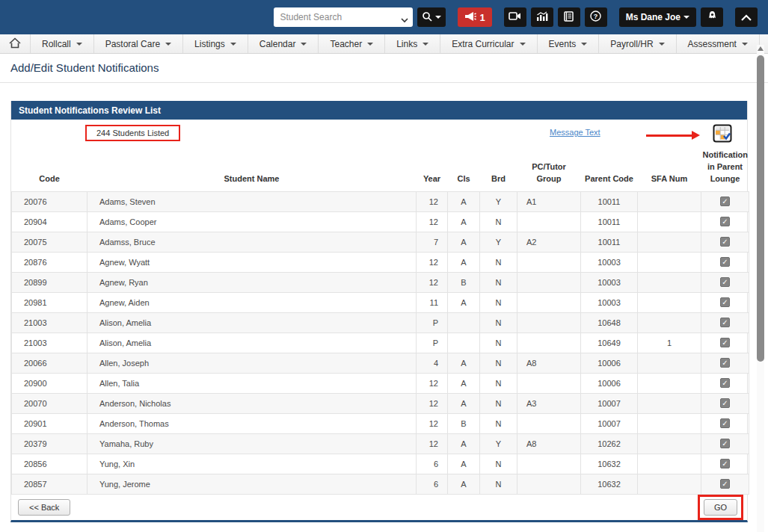 This screenshot has width=768, height=532. Describe the element at coordinates (542, 17) in the screenshot. I see `reports-button` at that location.